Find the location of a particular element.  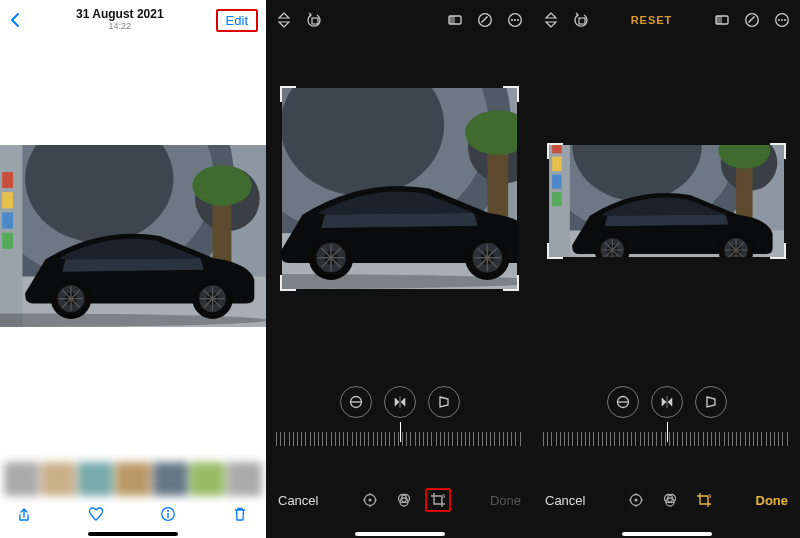

edit-top-bar is located at coordinates (400, 20).